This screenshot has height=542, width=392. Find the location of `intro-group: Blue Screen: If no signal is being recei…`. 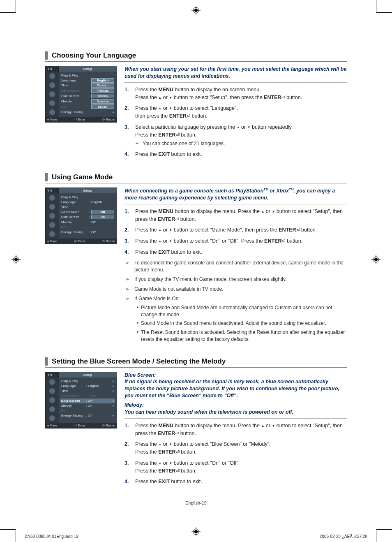

intro-group: Blue Screen: If no signal is being recei… is located at coordinates (236, 395).